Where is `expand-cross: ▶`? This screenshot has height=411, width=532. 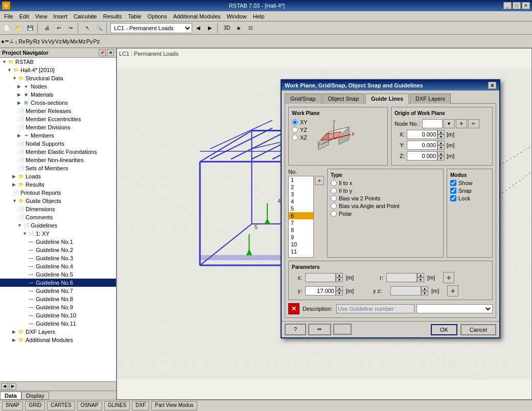 expand-cross: ▶ is located at coordinates (20, 103).